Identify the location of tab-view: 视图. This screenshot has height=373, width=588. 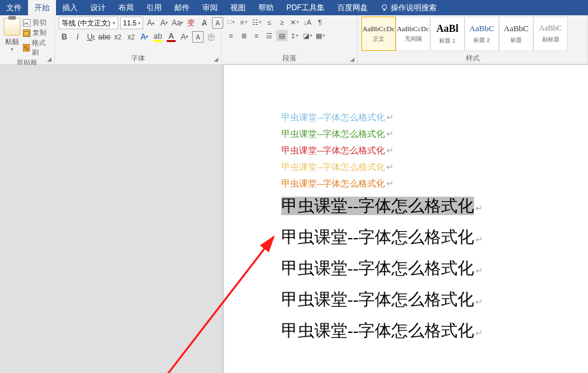
(238, 8).